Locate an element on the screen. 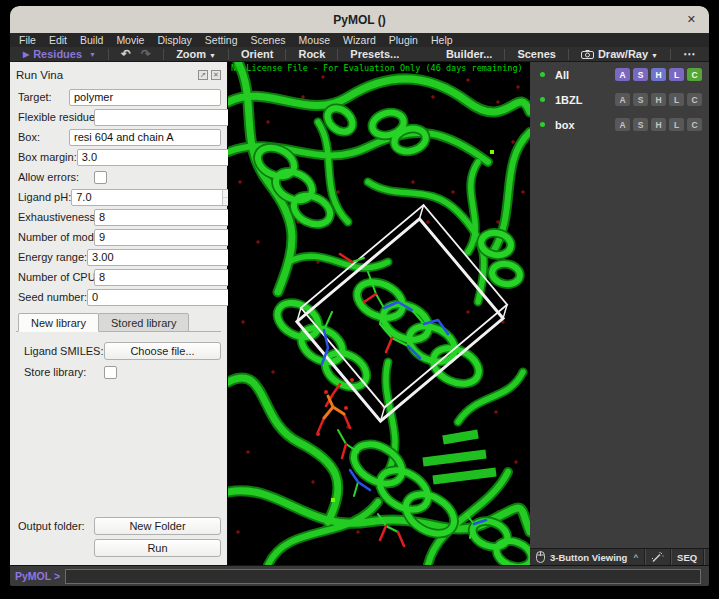 Image resolution: width=719 pixels, height=599 pixels. window-title: PyMOL () is located at coordinates (359, 20).